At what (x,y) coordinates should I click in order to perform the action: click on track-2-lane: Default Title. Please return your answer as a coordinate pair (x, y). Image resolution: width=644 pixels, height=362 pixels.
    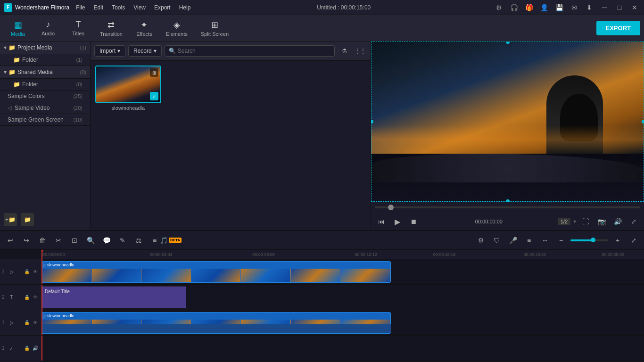
    Looking at the image, I should click on (343, 297).